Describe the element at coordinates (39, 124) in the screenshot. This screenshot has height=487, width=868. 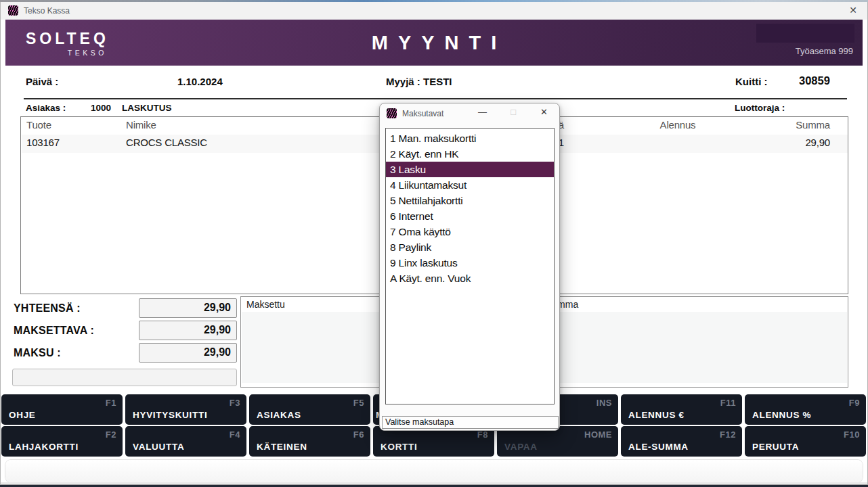
I see `col-header-tuote: Tuote` at that location.